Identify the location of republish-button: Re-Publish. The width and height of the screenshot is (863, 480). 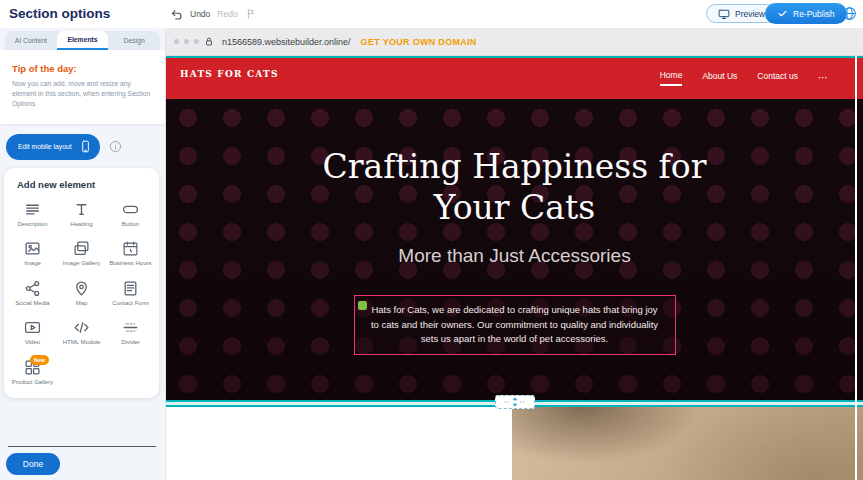
(806, 14).